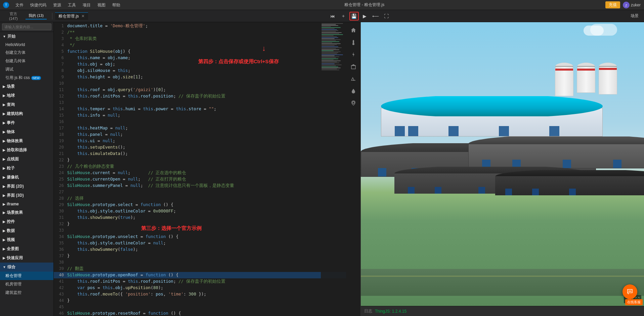  I want to click on section-video-header: ▶ 视频, so click(27, 240).